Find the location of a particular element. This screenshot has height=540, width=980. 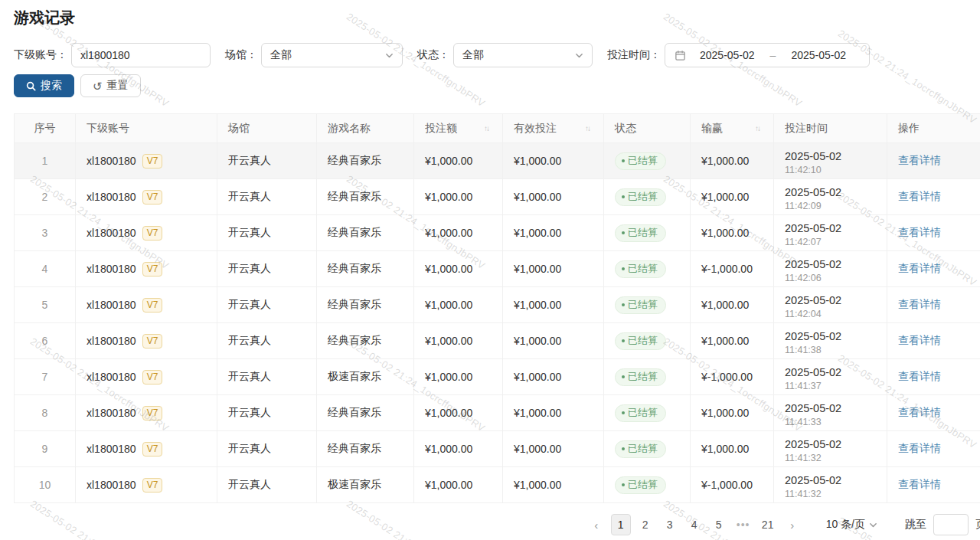

page-size-value: 10 条/页 is located at coordinates (845, 525).